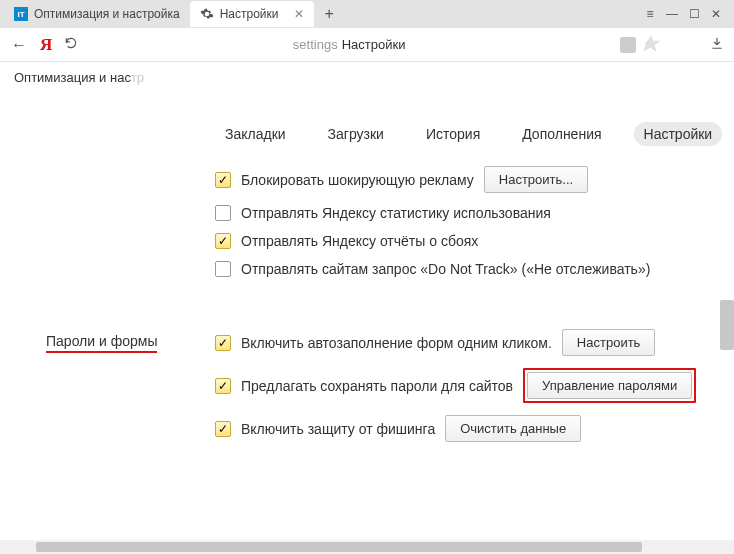 This screenshot has width=734, height=554. I want to click on clear-data-button: Очистить данные, so click(513, 428).